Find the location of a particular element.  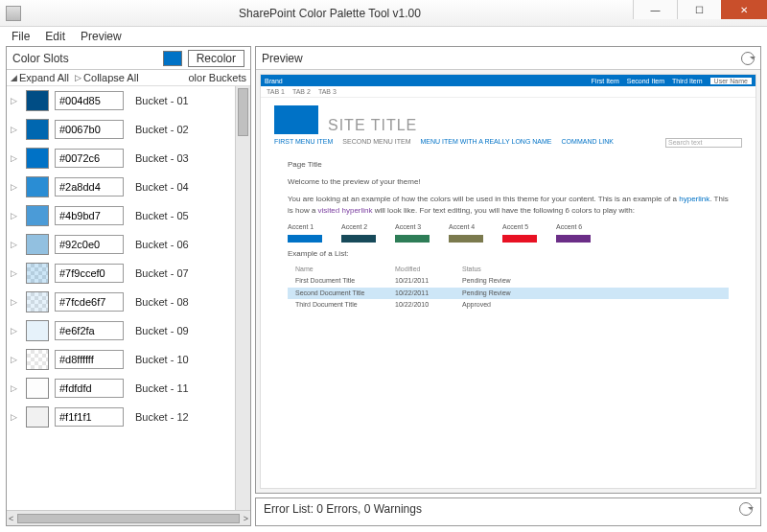

accent-swatch: Accent 3 is located at coordinates (412, 232).